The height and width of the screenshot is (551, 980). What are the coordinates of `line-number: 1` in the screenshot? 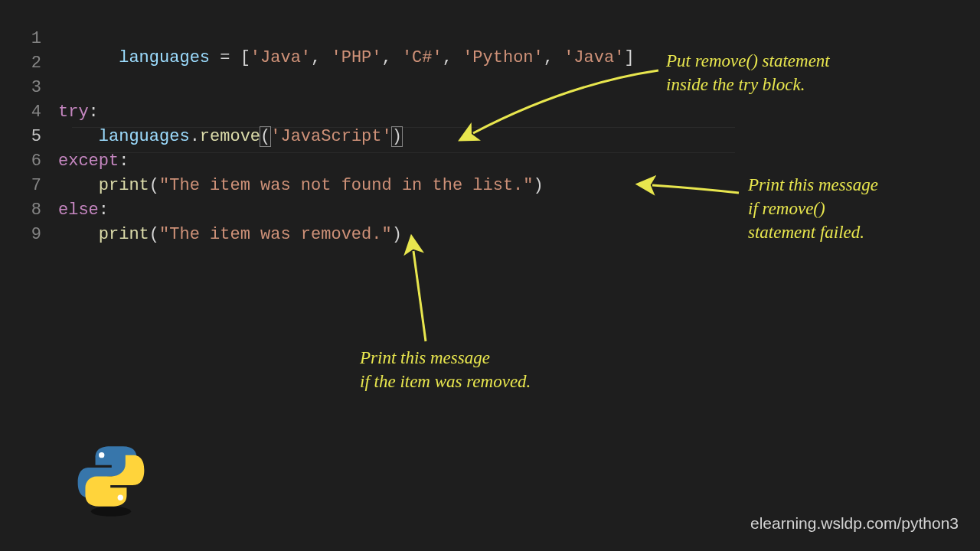 It's located at (37, 38).